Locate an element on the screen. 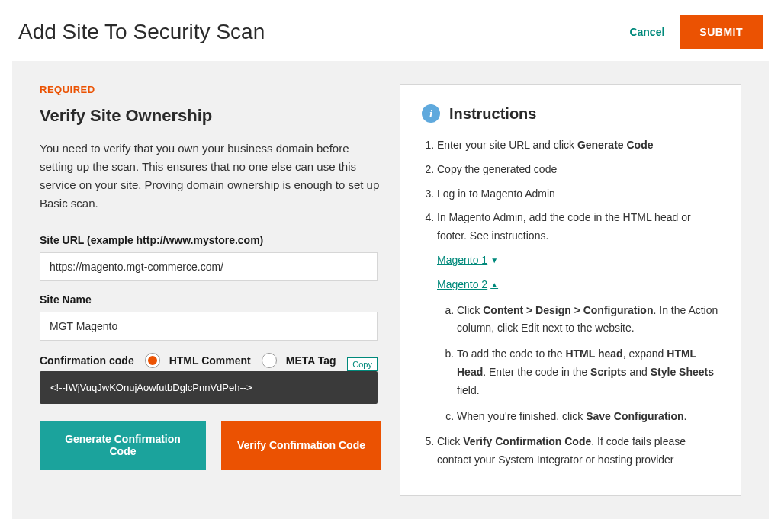  instruction-substep-c: When you're finished, click Save Configu… is located at coordinates (588, 417).